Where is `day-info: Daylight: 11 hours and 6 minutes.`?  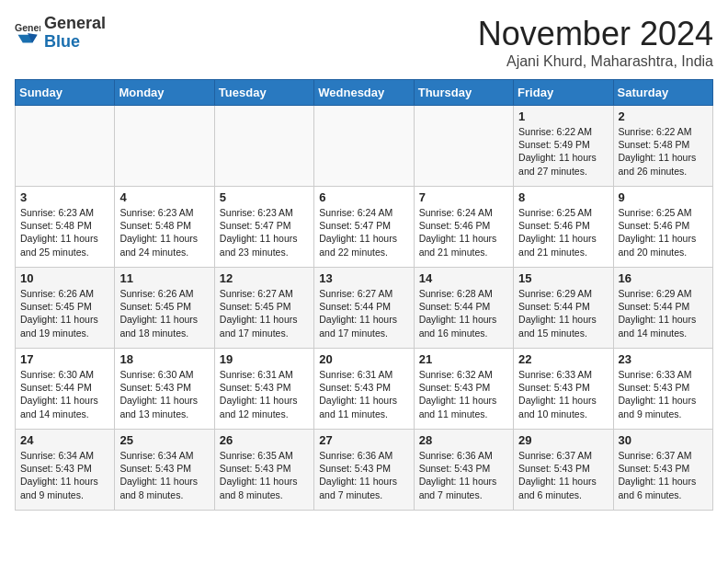
day-info: Daylight: 11 hours and 6 minutes. is located at coordinates (664, 488).